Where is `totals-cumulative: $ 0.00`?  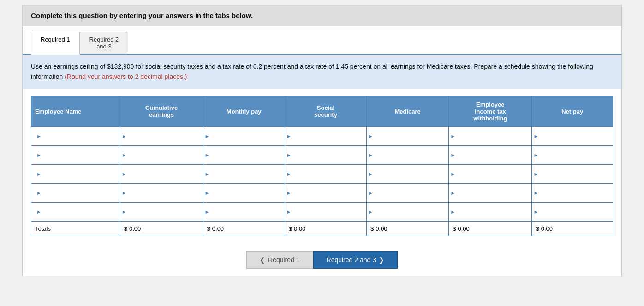 totals-cumulative: $ 0.00 is located at coordinates (161, 228).